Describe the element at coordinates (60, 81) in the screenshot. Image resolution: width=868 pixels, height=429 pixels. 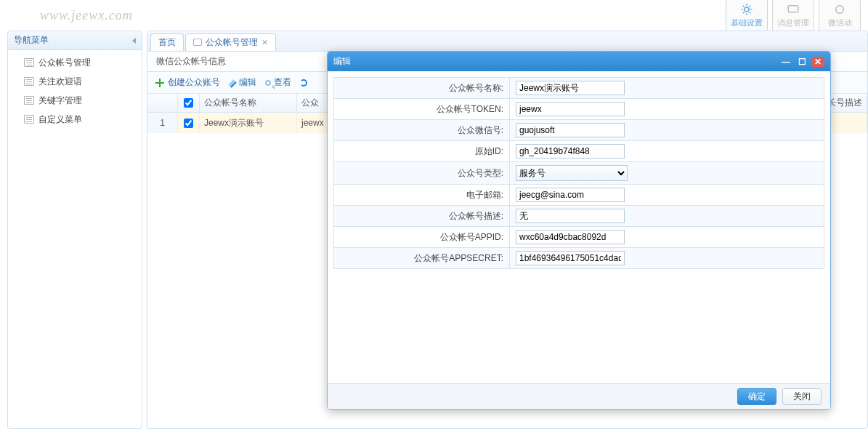
I see `sidebar-item-label: 关注欢迎语` at that location.